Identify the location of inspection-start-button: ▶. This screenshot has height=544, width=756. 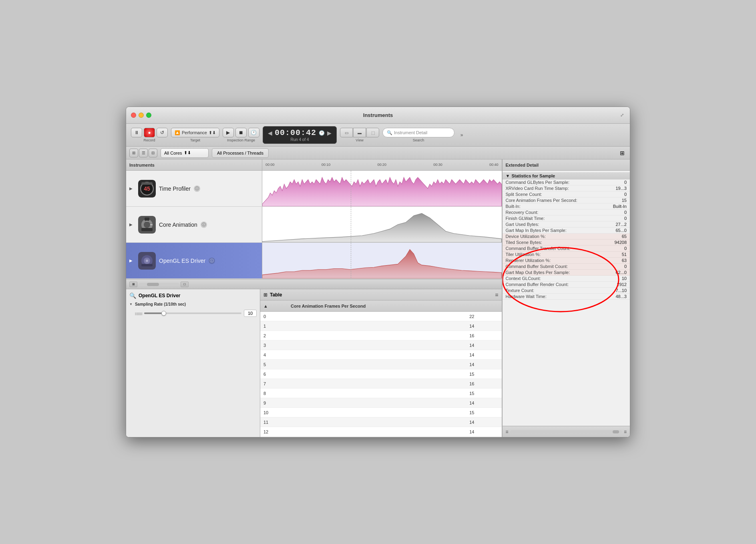
(228, 133).